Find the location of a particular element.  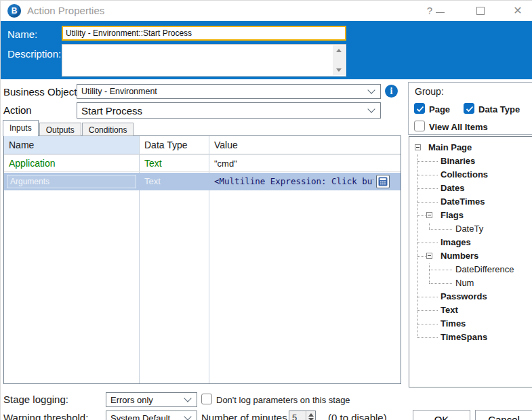

page-checkbox is located at coordinates (420, 108).